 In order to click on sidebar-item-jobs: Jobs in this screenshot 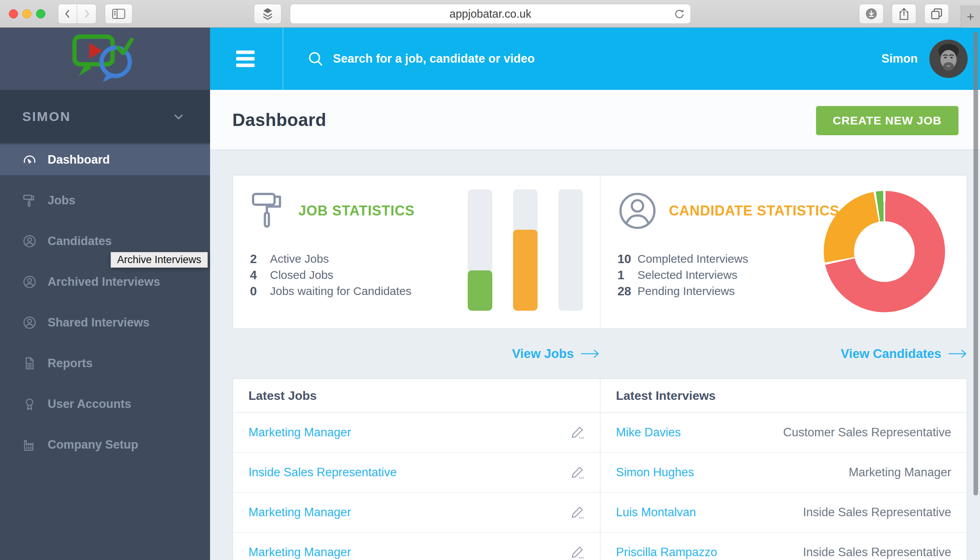, I will do `click(105, 200)`.